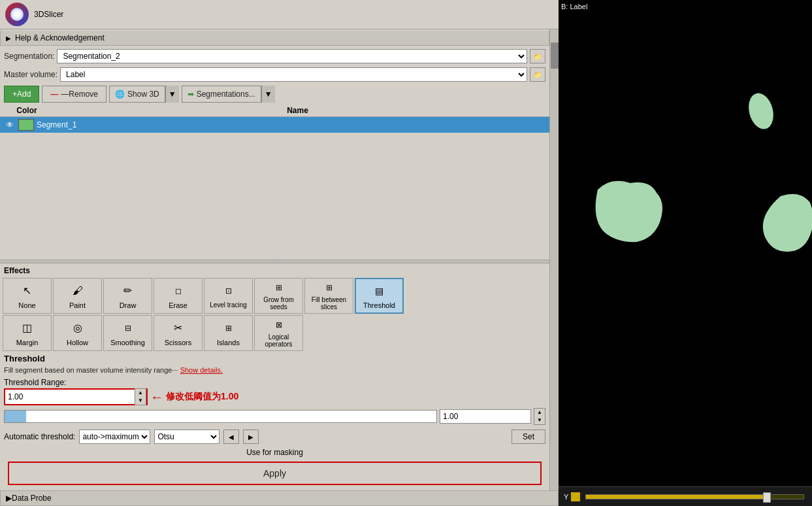  What do you see at coordinates (229, 328) in the screenshot?
I see `islands-icon: ⊞` at bounding box center [229, 328].